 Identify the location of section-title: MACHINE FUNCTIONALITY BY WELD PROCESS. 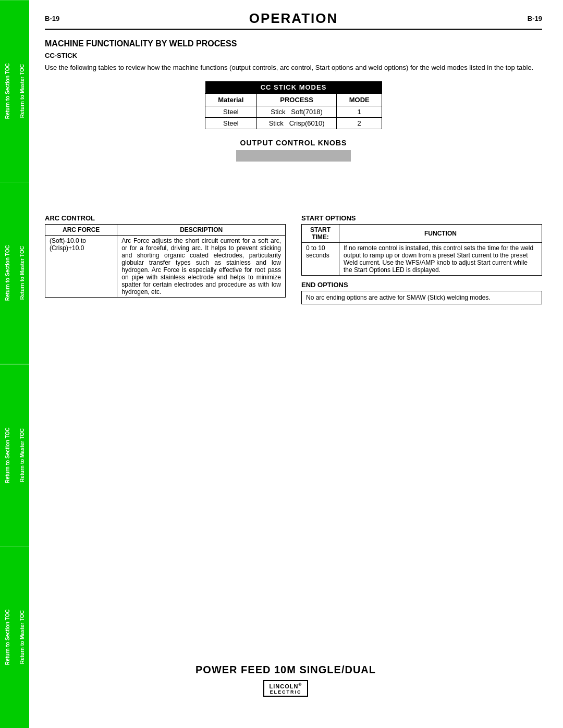
(293, 44).